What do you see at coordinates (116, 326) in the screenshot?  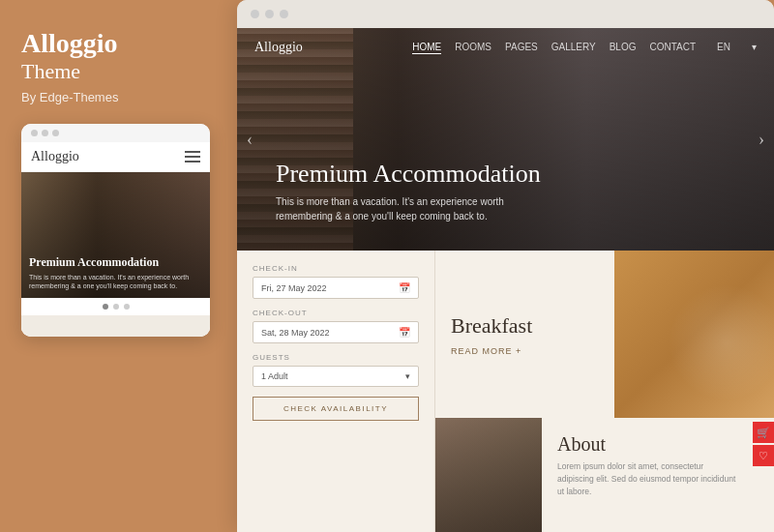 I see `mobile-bottom-strip` at bounding box center [116, 326].